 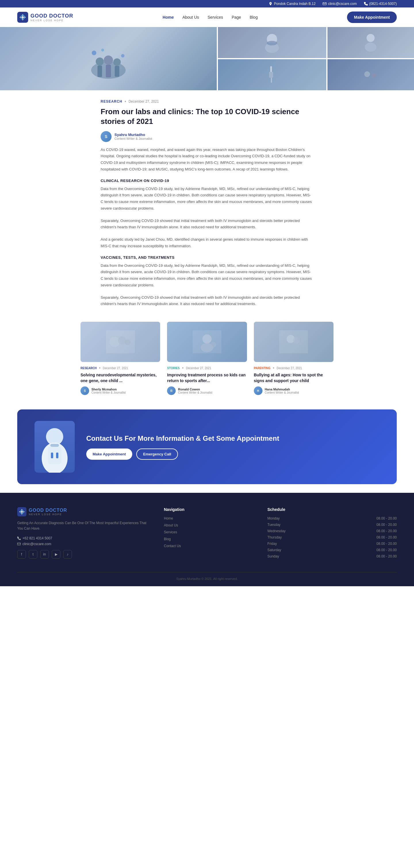 What do you see at coordinates (294, 391) in the screenshot?
I see `card-author-row: H Hana Mahmudah Content Writer & Journal…` at bounding box center [294, 391].